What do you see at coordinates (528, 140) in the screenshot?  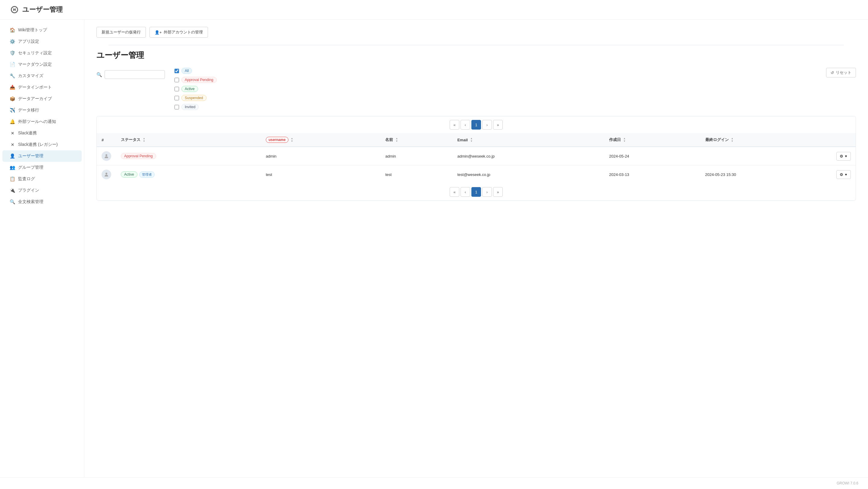 I see `col-email: Email ▲▼` at bounding box center [528, 140].